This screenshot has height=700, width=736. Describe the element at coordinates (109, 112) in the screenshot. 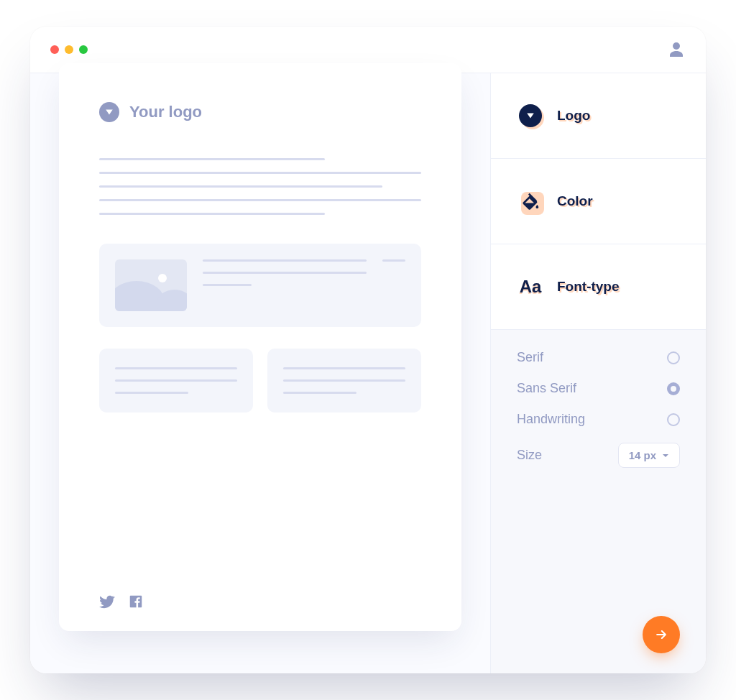

I see `logo-badge-icon` at that location.